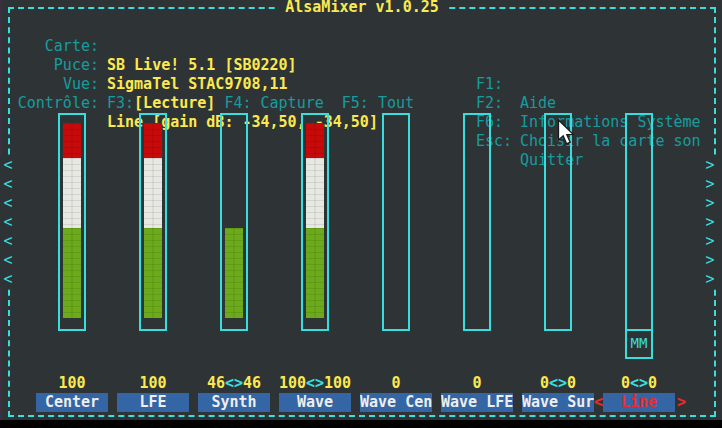 The width and height of the screenshot is (722, 428). I want to click on help-key-f2: F2:, so click(490, 104).